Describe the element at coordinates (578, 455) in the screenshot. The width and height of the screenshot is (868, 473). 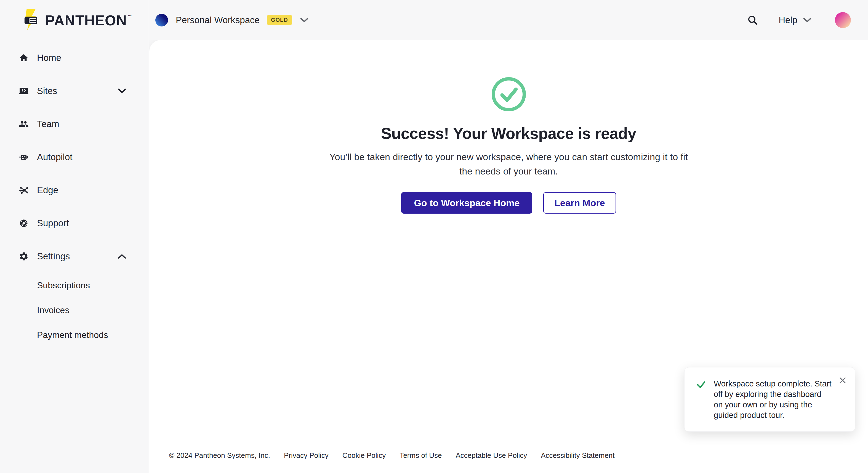
I see `footer-link-accessibility-statement: Accessibility Statement` at that location.